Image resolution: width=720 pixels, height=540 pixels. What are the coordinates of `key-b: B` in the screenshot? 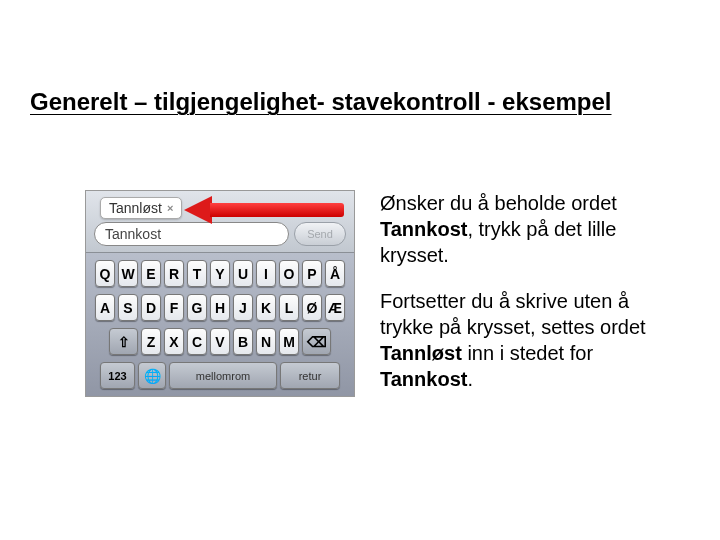 It's located at (243, 342).